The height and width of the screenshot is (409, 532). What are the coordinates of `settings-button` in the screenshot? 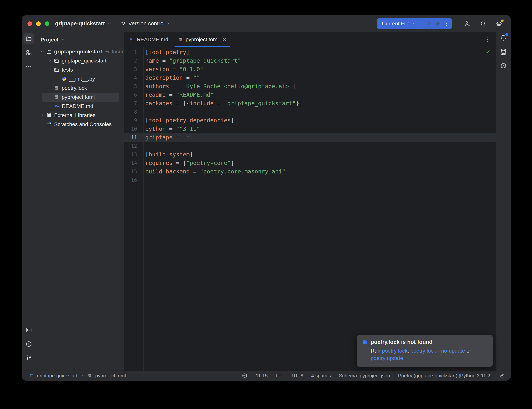 It's located at (499, 24).